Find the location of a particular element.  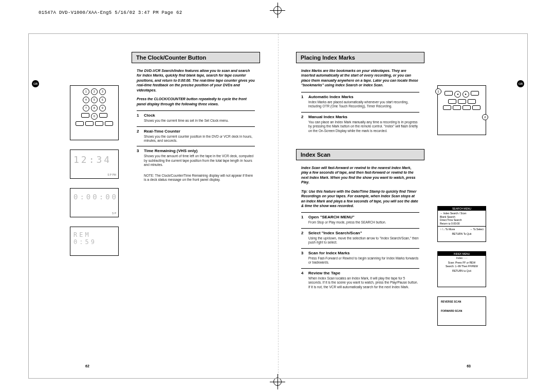

step-row: 2 Manual Index Marks You can place an In… is located at coordinates (360, 124).